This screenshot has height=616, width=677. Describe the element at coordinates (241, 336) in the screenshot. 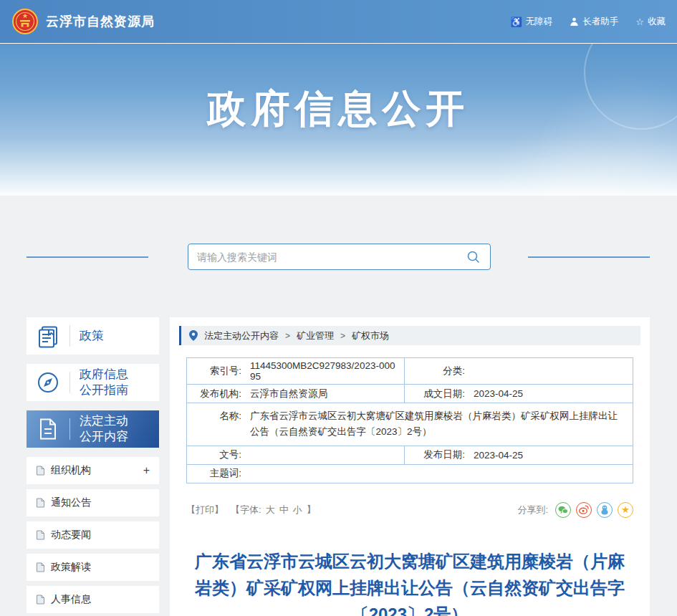

I see `breadcrumb-item-statutory: 法定主动公开内容` at that location.